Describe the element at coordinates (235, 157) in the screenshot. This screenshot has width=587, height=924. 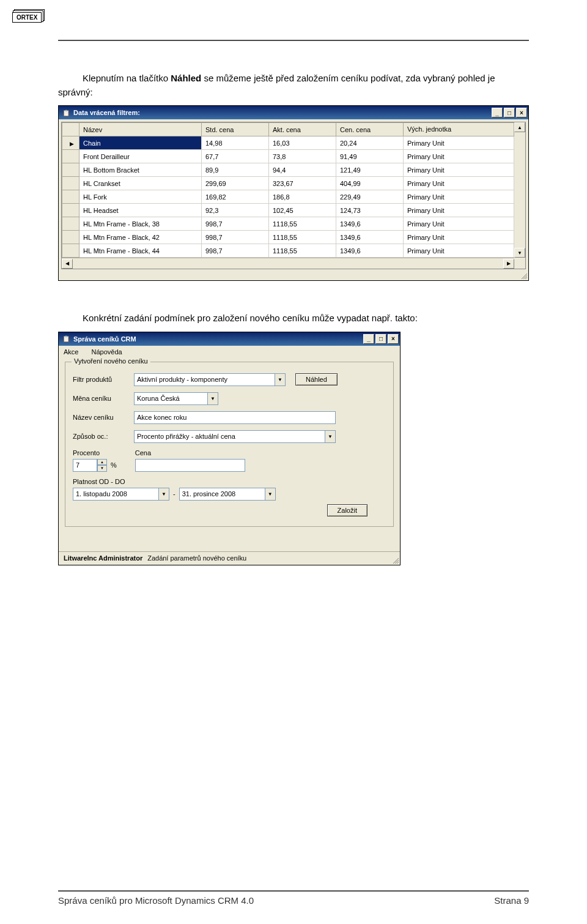
I see `cell-std: 67,7` at that location.